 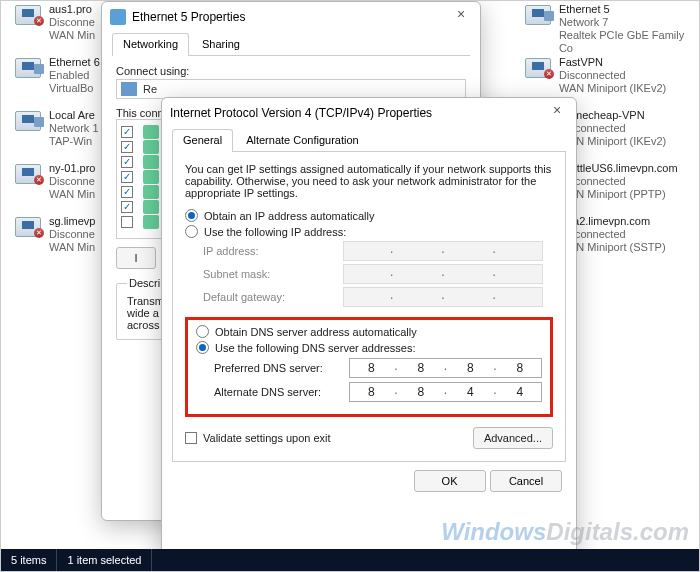 What do you see at coordinates (282, 392) in the screenshot?
I see `alternate-dns-label: Alternate DNS server:` at bounding box center [282, 392].